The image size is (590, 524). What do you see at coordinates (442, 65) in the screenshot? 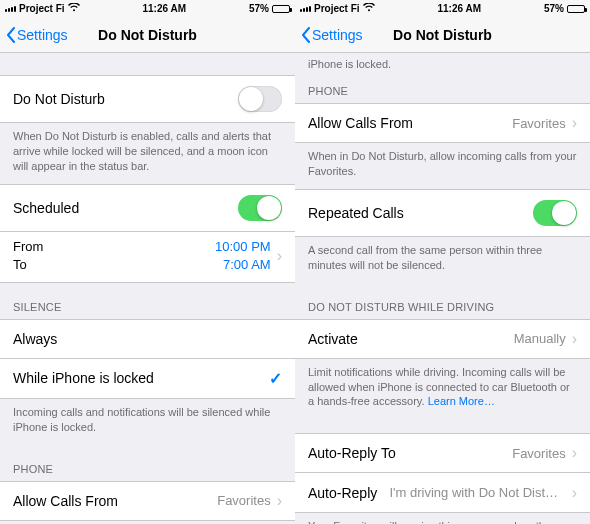
I see `truncated-footer-top: iPhone is locked.` at bounding box center [442, 65].